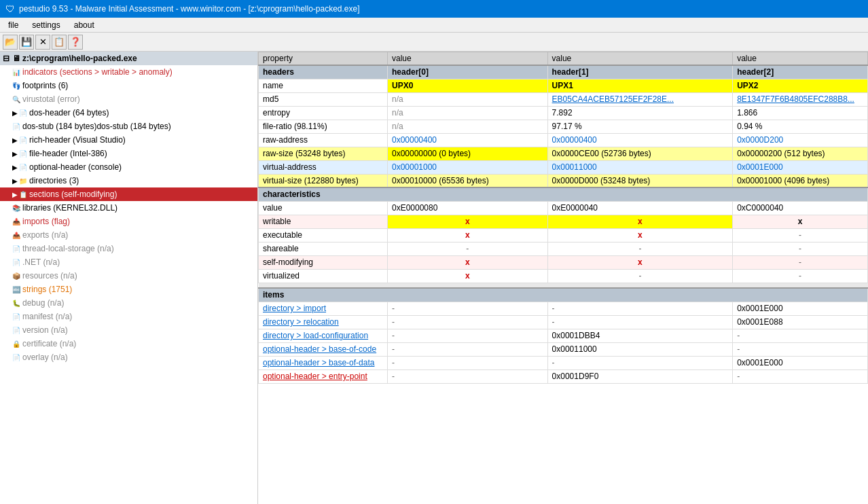 This screenshot has height=504, width=868. What do you see at coordinates (323, 167) in the screenshot?
I see `property-cell: virtual-address` at bounding box center [323, 167].